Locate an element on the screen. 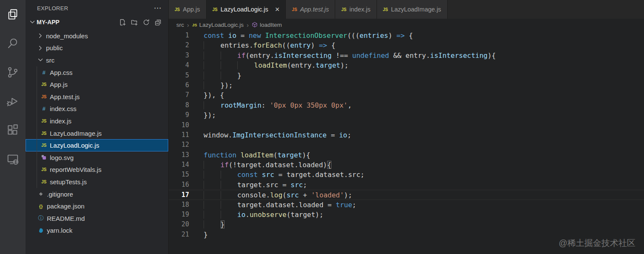 The height and width of the screenshot is (254, 644). tree-file-package.json: {}package.json is located at coordinates (97, 206).